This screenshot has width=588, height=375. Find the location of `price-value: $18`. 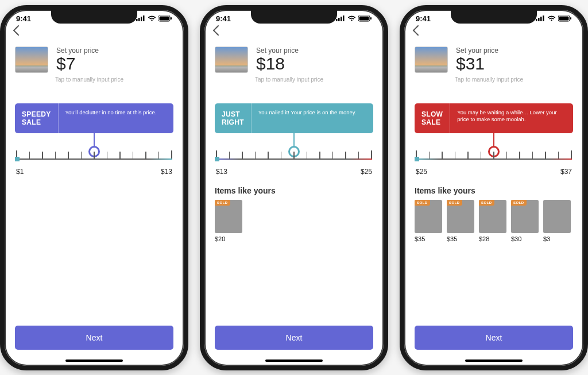

price-value: $18 is located at coordinates (277, 64).